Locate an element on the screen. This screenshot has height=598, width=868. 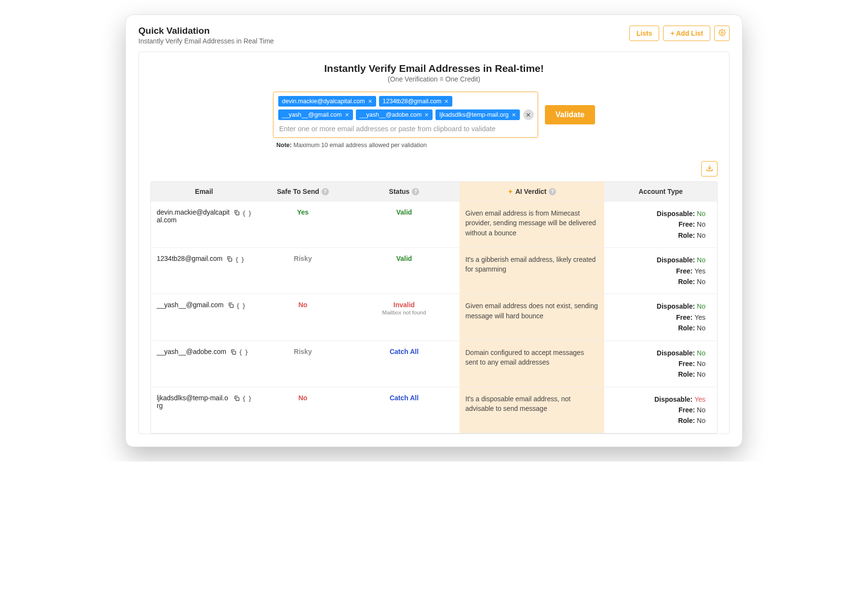
header-actions: Lists + Add List is located at coordinates (679, 33).